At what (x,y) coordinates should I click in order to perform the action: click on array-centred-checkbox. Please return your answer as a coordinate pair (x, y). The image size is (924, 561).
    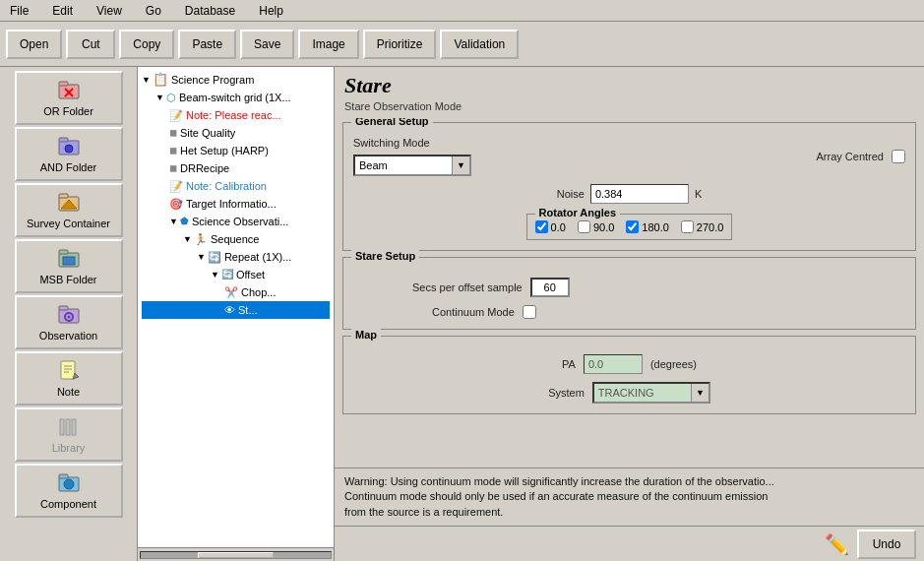
    Looking at the image, I should click on (898, 156).